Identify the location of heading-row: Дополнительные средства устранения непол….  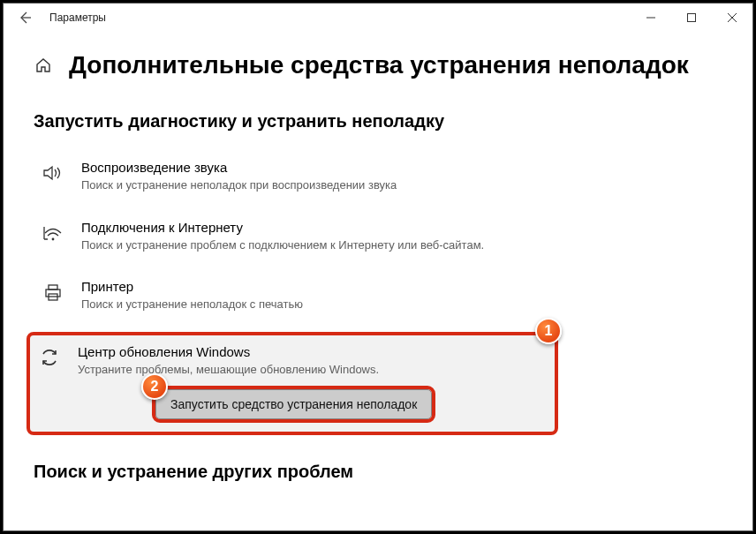
(378, 65).